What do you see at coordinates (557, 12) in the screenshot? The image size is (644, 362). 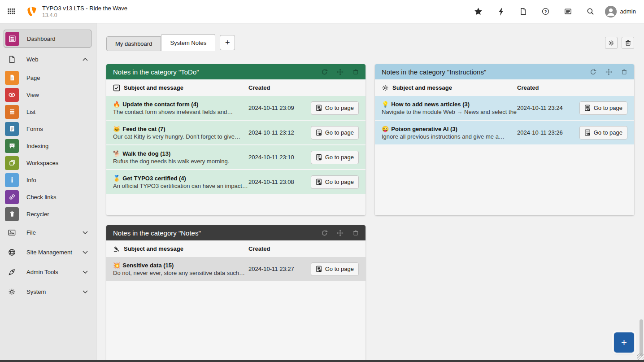 I see `topbar-toolbar: ? admin` at bounding box center [557, 12].